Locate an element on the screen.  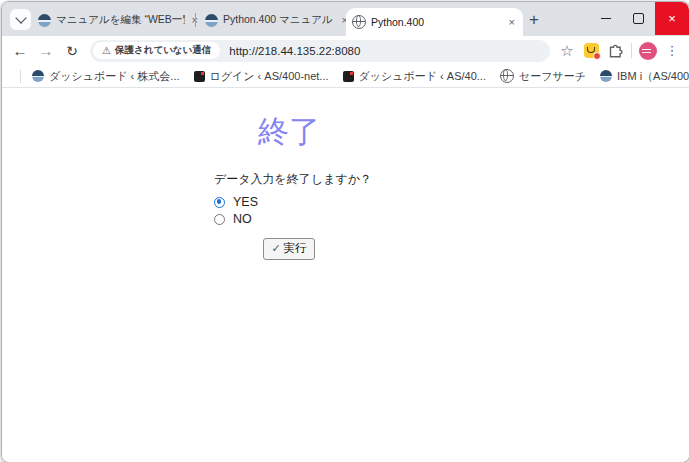
tab-divider is located at coordinates (196, 20).